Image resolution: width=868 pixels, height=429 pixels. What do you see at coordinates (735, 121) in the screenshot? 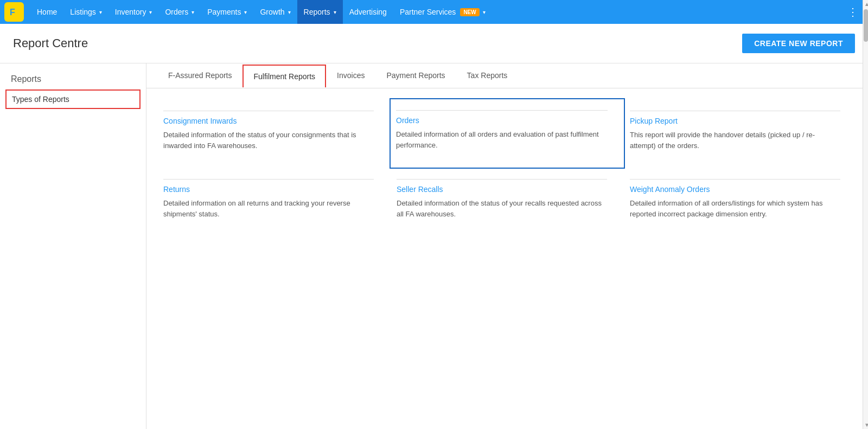
I see `report-title-pickup-report: Pickup Report` at bounding box center [735, 121].